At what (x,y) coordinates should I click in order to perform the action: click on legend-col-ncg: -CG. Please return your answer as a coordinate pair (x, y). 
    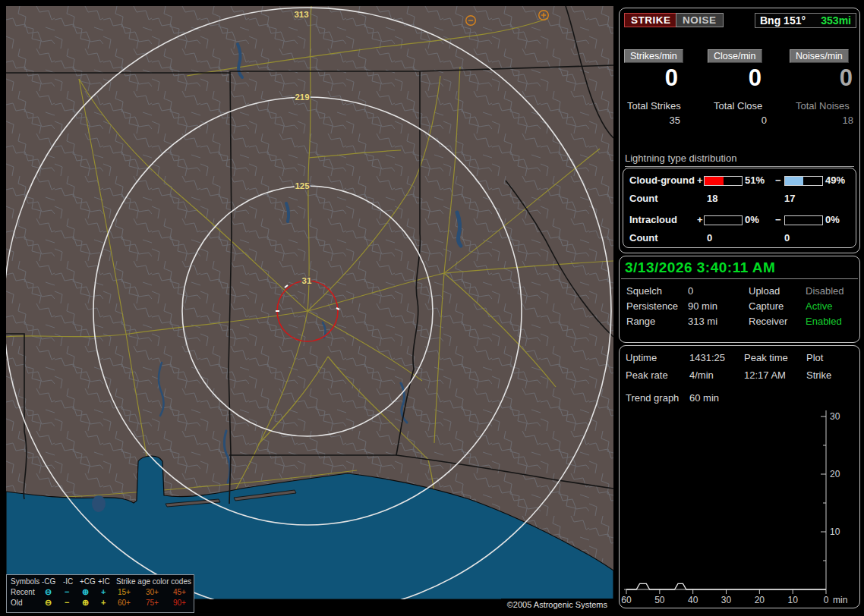
    Looking at the image, I should click on (49, 581).